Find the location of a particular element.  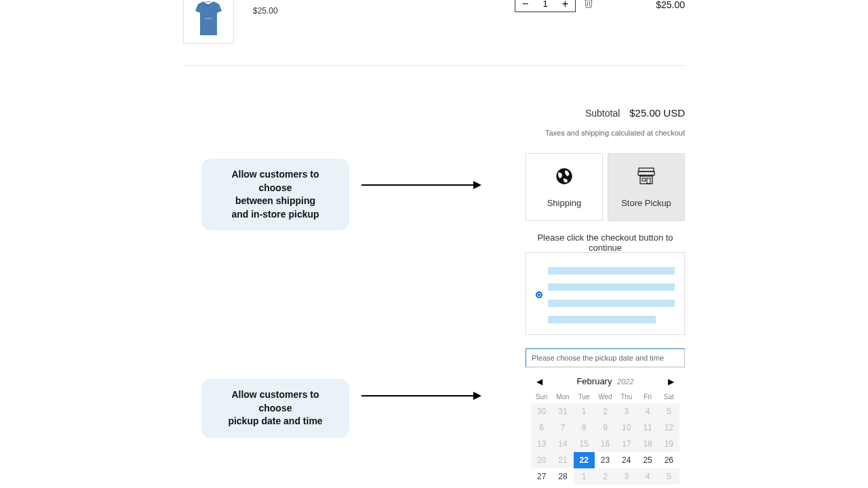

divider is located at coordinates (434, 65).